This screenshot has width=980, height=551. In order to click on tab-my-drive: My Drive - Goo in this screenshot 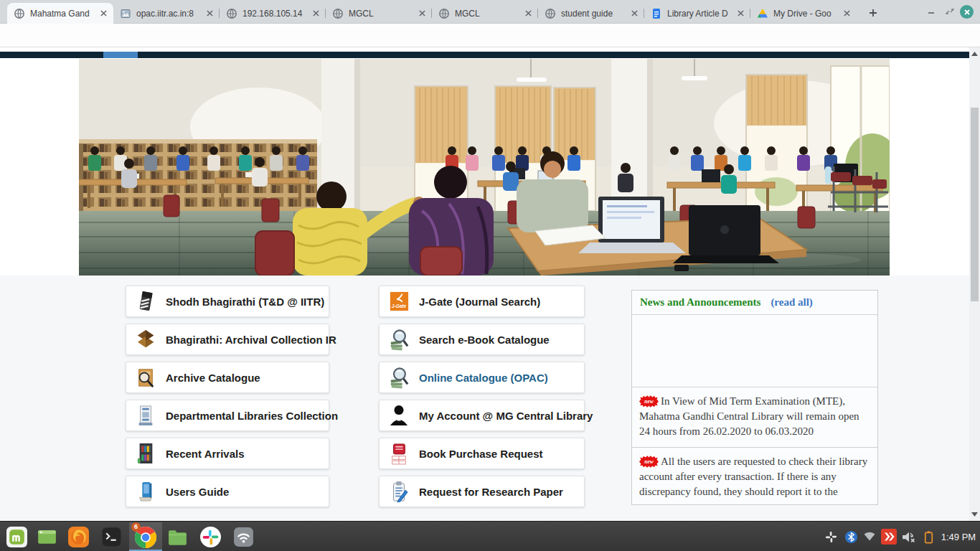, I will do `click(804, 13)`.